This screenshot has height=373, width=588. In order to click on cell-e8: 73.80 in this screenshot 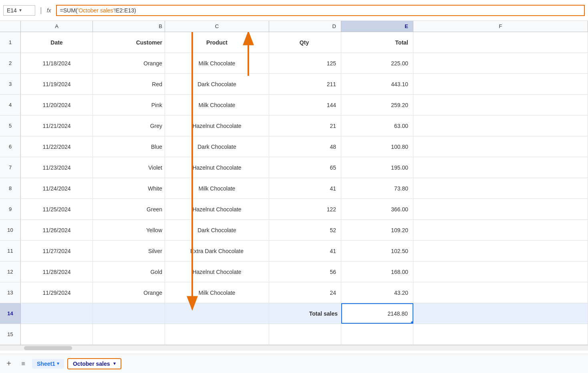, I will do `click(377, 189)`.